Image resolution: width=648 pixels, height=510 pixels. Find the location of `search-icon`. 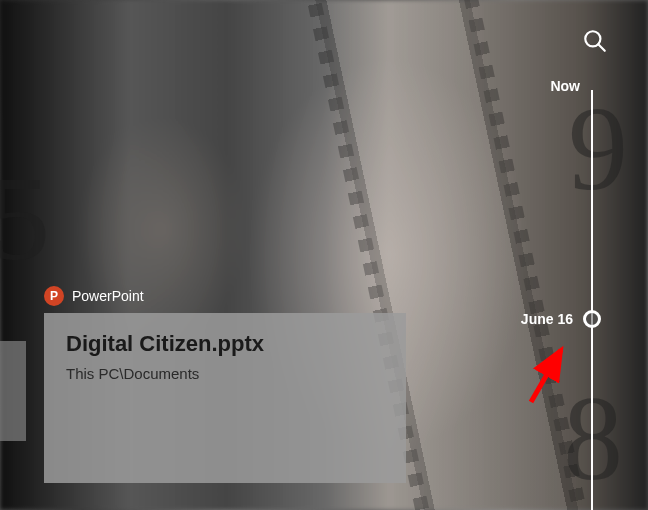

search-icon is located at coordinates (595, 41).